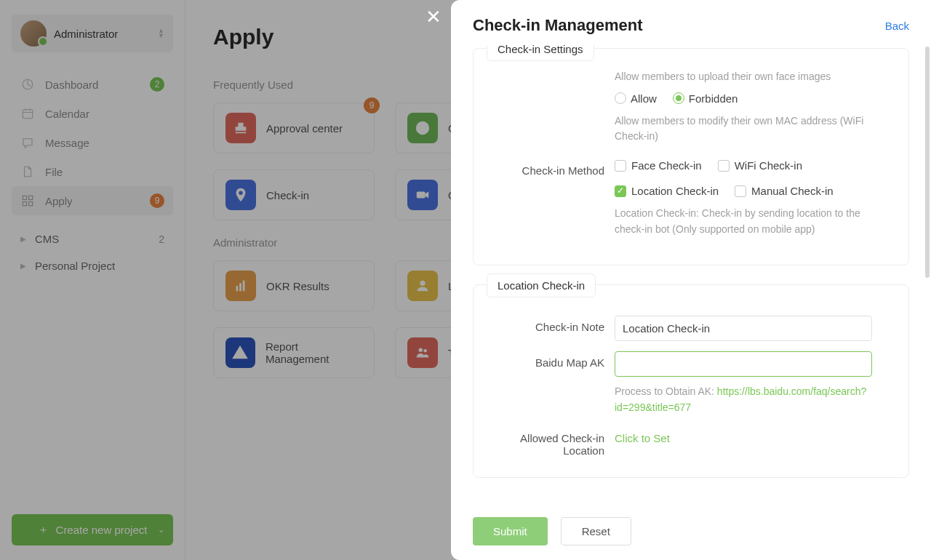  I want to click on check-label: Location Check-in, so click(675, 191).